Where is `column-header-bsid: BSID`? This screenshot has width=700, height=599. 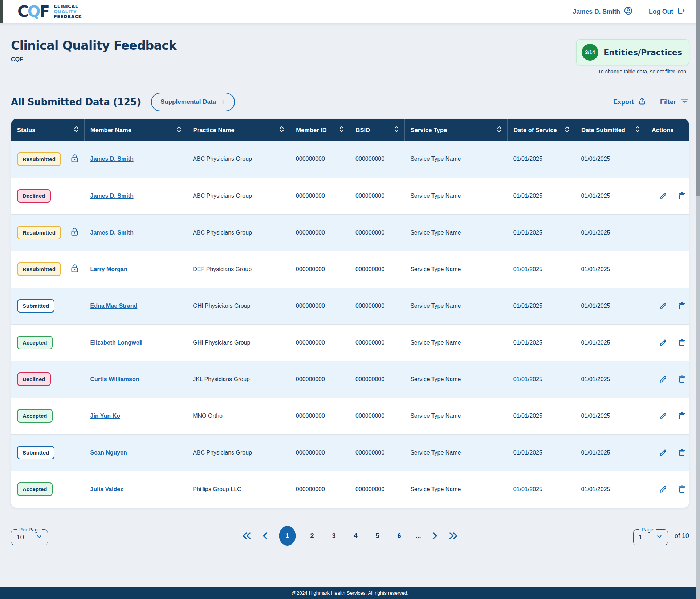 column-header-bsid: BSID is located at coordinates (377, 130).